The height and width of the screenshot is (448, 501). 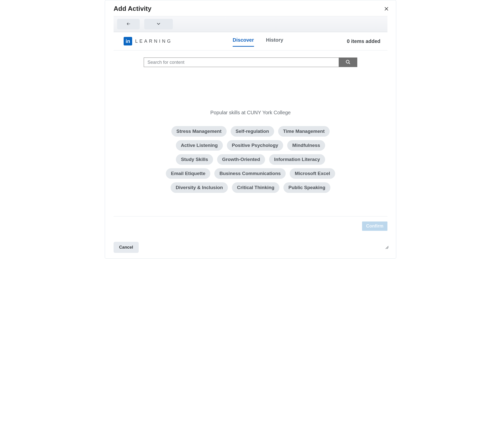 What do you see at coordinates (251, 223) in the screenshot?
I see `confirm-row: Confirm` at bounding box center [251, 223].